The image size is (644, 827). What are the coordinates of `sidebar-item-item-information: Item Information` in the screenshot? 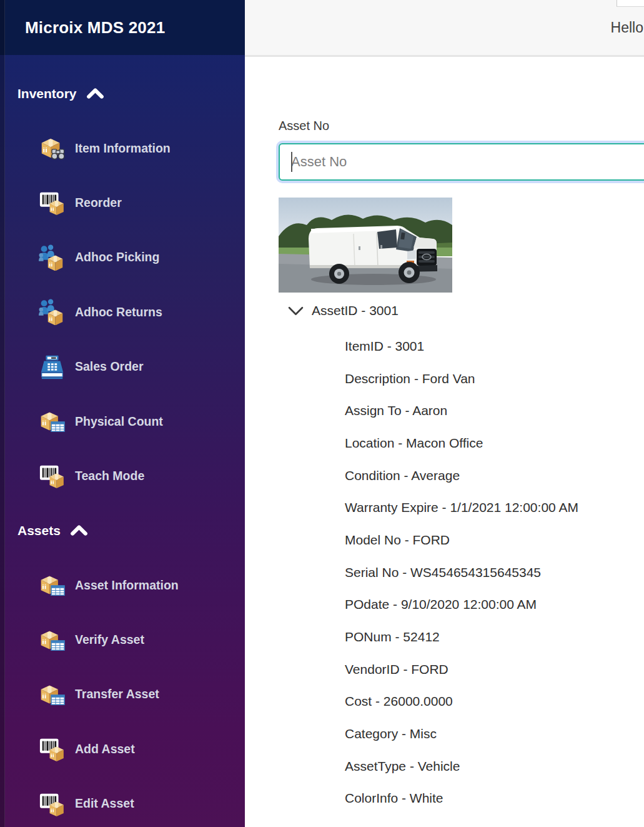 It's located at (122, 148).